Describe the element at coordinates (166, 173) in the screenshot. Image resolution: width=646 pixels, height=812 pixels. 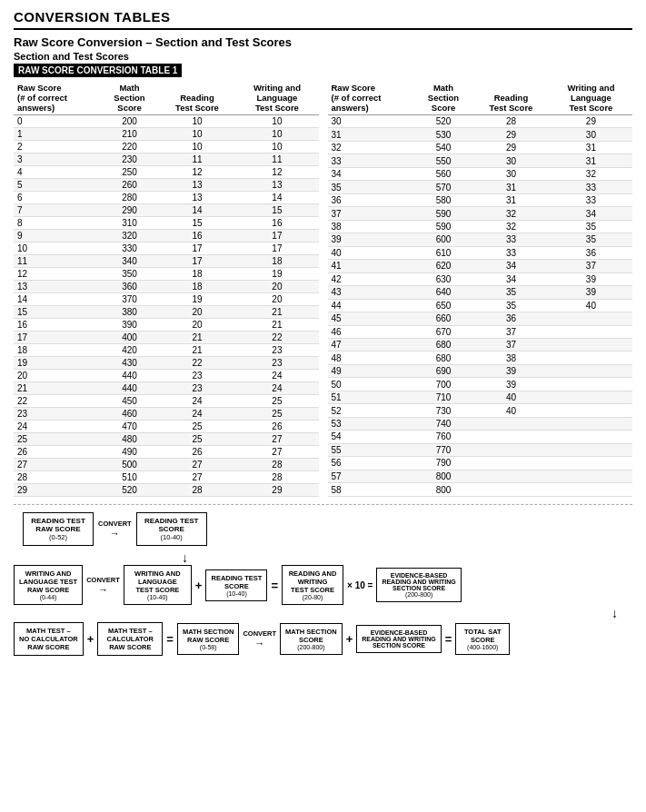
I see `table-row: 42501212` at that location.